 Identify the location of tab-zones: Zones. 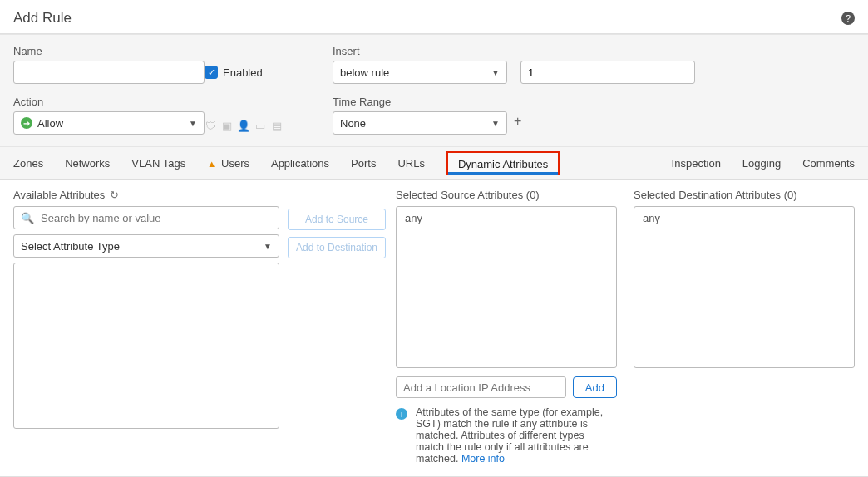
(28, 163).